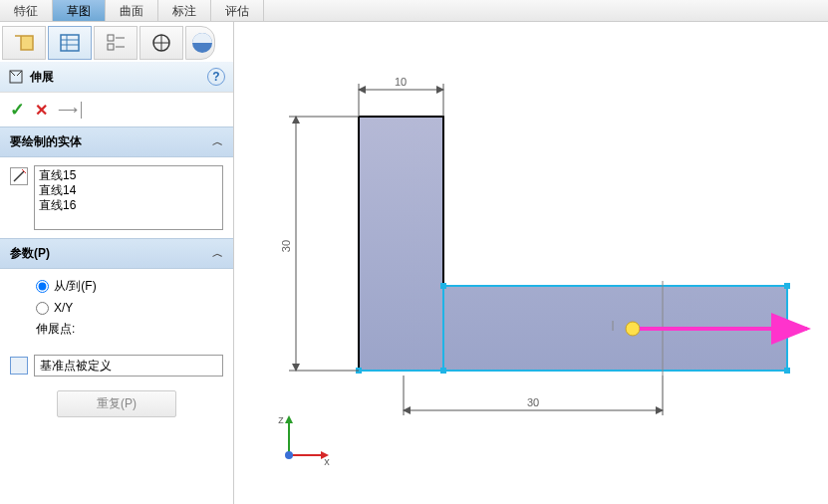  I want to click on pin-icon: ⟶│, so click(72, 110).